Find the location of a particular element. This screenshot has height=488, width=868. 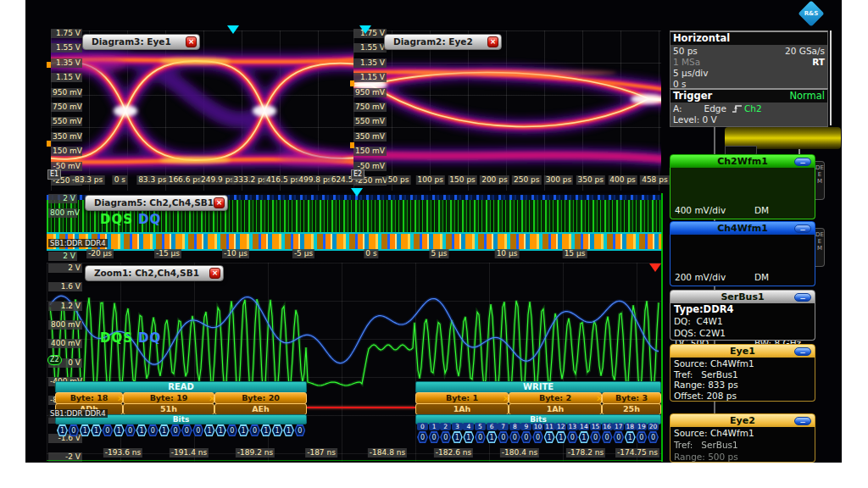

eye1-card: Eye1 – Source: Ch4Wfm1 Tref: SerBus1 Ran… is located at coordinates (743, 373).